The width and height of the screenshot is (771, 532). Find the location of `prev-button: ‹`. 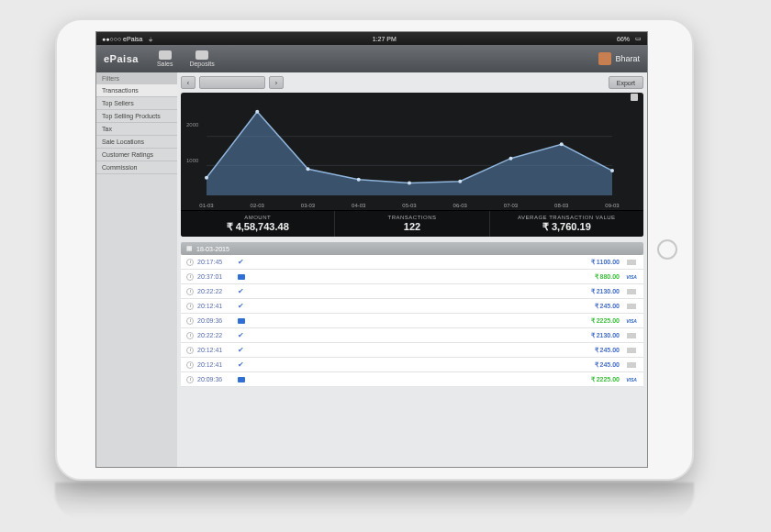

prev-button: ‹ is located at coordinates (188, 83).